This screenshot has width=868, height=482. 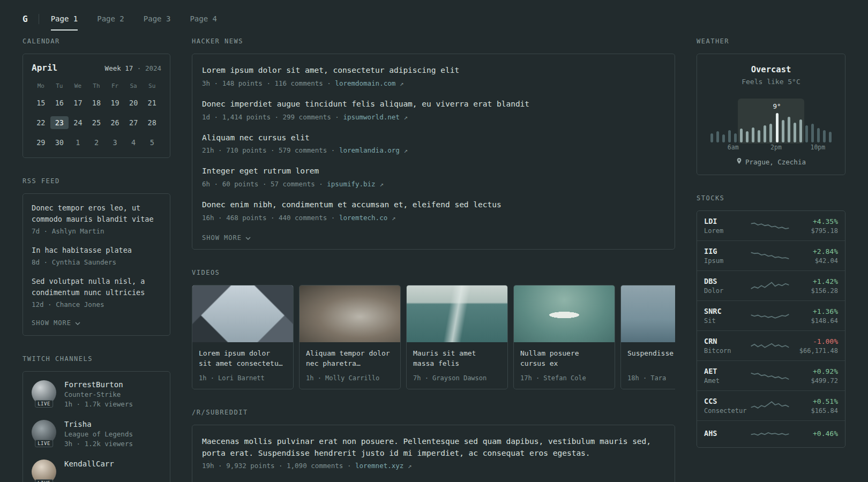 What do you see at coordinates (771, 315) in the screenshot?
I see `stock-row: SNRC Sit +1.36% $148.64` at bounding box center [771, 315].